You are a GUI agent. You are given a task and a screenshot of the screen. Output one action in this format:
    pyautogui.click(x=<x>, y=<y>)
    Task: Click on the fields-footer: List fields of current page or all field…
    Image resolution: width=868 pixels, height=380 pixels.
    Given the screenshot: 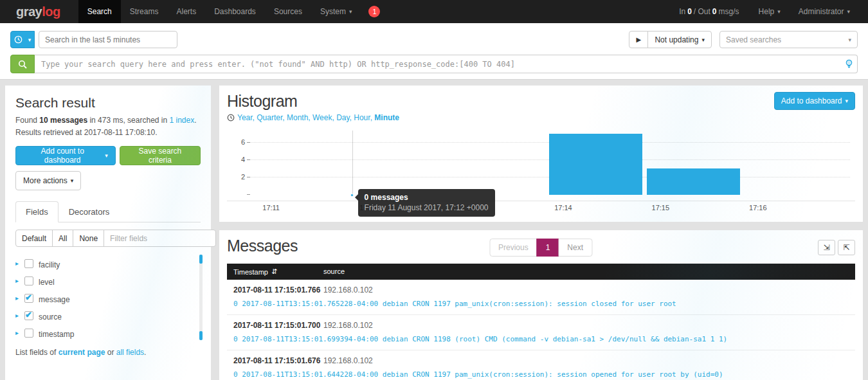 What is the action you would take?
    pyautogui.click(x=108, y=352)
    